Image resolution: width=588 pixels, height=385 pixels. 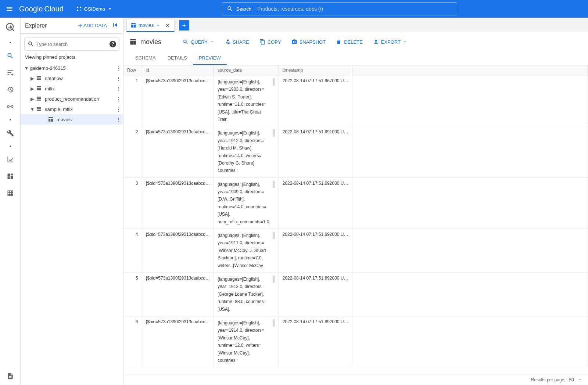 I want to click on rail-notes-icon, so click(x=10, y=376).